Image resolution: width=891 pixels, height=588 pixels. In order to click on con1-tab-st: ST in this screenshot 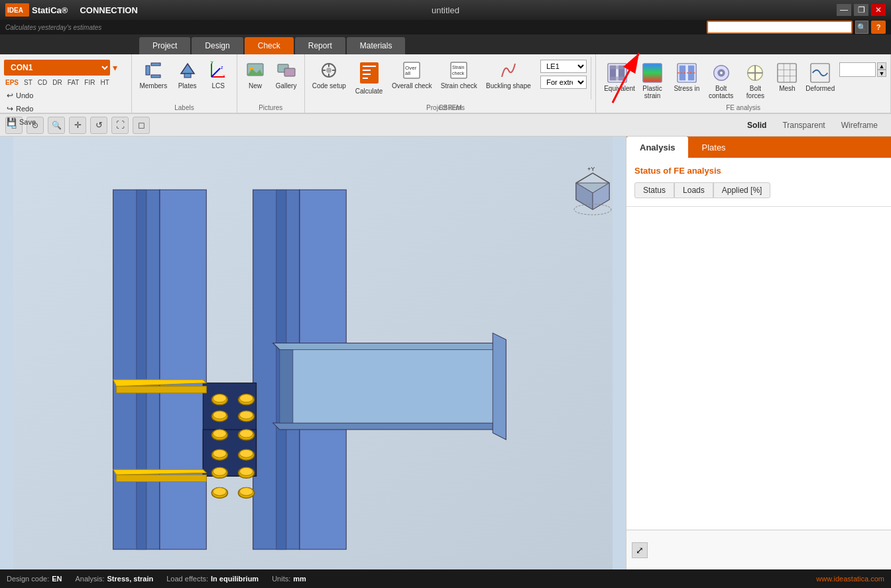, I will do `click(28, 82)`.